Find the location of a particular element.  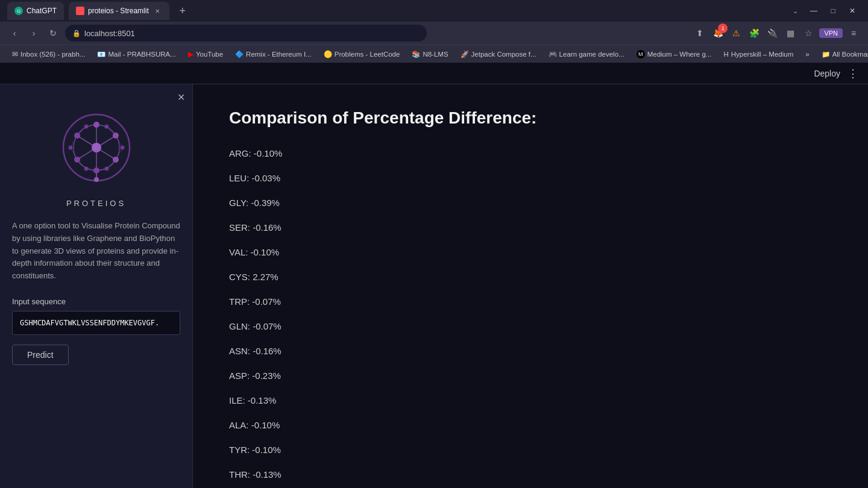

comparison-item: ASN: -0.16% is located at coordinates (530, 351).